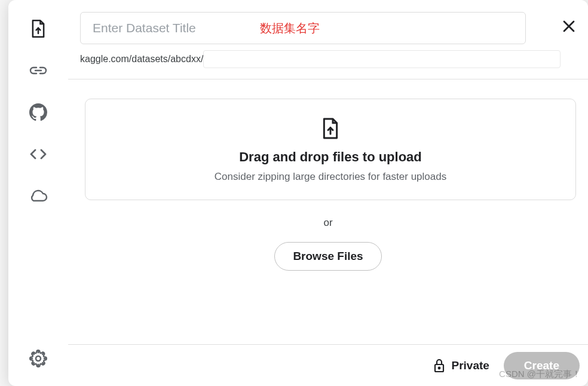 This screenshot has height=386, width=588. Describe the element at coordinates (38, 359) in the screenshot. I see `gear-icon` at that location.